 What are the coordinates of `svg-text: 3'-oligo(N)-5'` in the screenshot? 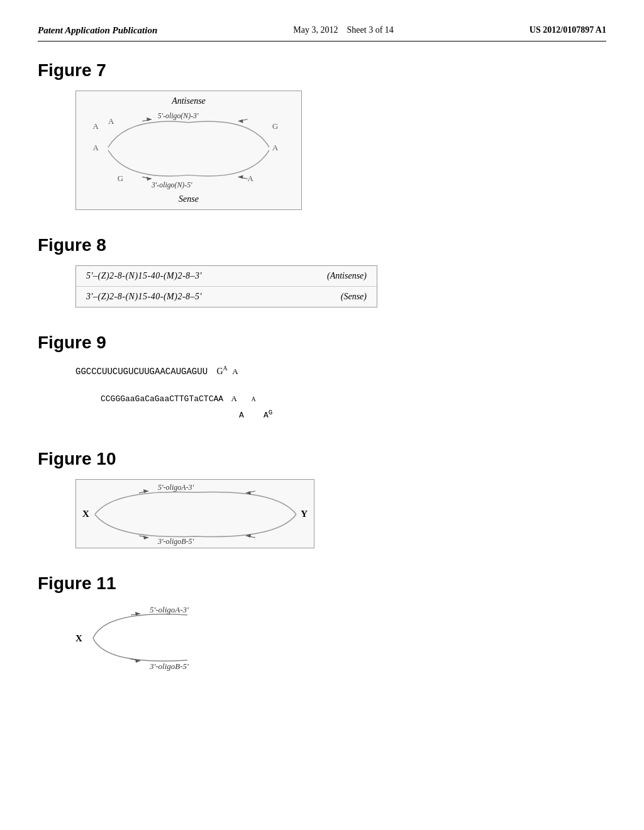 It's located at (172, 185).